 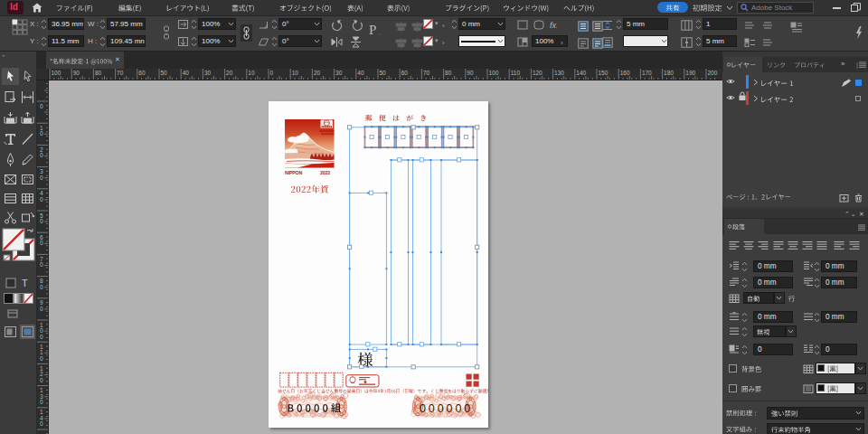 What do you see at coordinates (559, 72) in the screenshot?
I see `svg-text: 130` at bounding box center [559, 72].